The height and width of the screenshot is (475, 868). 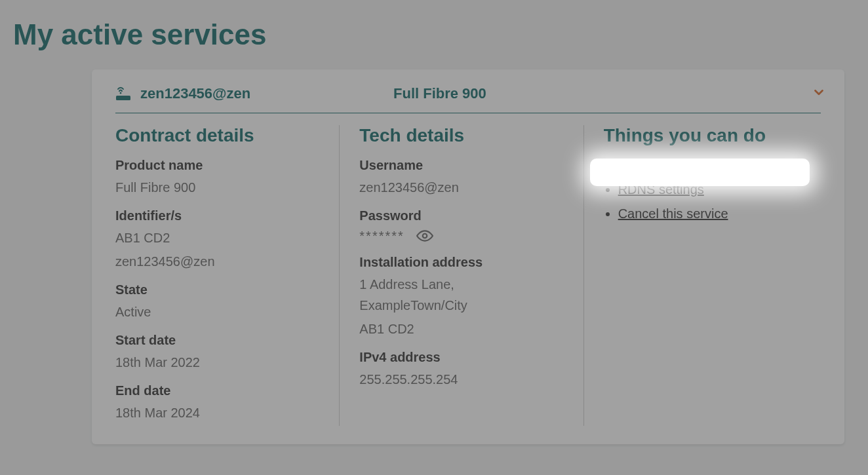 What do you see at coordinates (195, 94) in the screenshot?
I see `service-account-id: zen123456@zen` at bounding box center [195, 94].